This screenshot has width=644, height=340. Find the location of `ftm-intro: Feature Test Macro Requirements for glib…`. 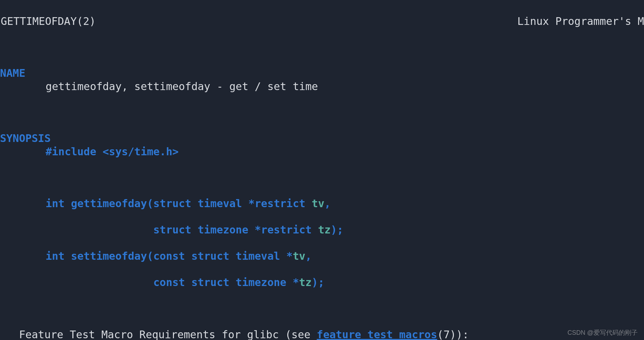

ftm-intro: Feature Test Macro Requirements for glib… is located at coordinates (234, 334).